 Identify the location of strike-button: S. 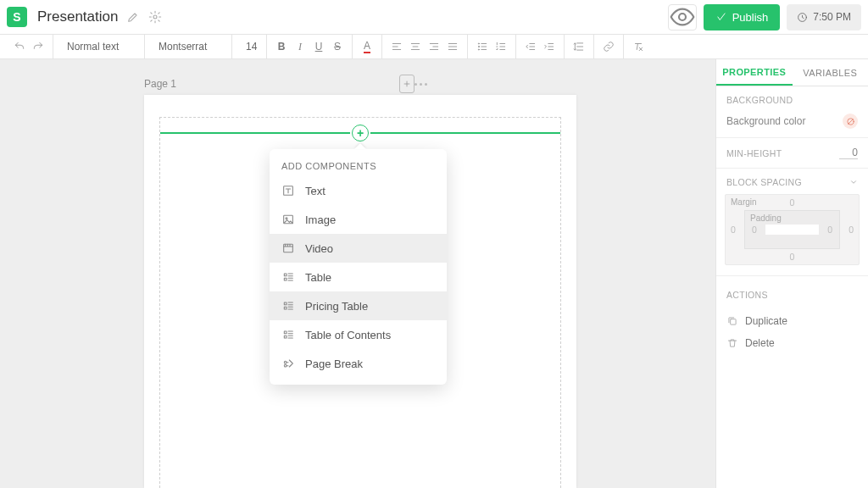
(337, 47).